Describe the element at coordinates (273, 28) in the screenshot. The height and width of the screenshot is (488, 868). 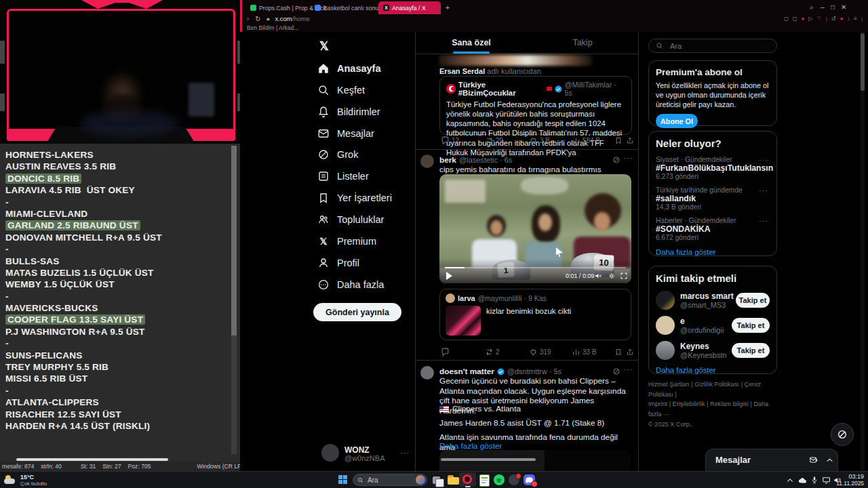
I see `bookmark-item: Ben Bildim | Arkad...` at that location.